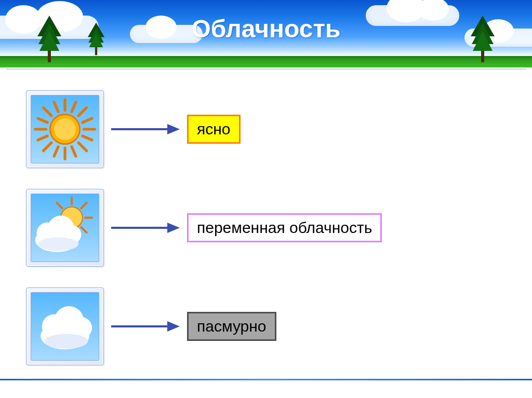 The height and width of the screenshot is (398, 532). What do you see at coordinates (65, 326) in the screenshot?
I see `cloud-icon` at bounding box center [65, 326].